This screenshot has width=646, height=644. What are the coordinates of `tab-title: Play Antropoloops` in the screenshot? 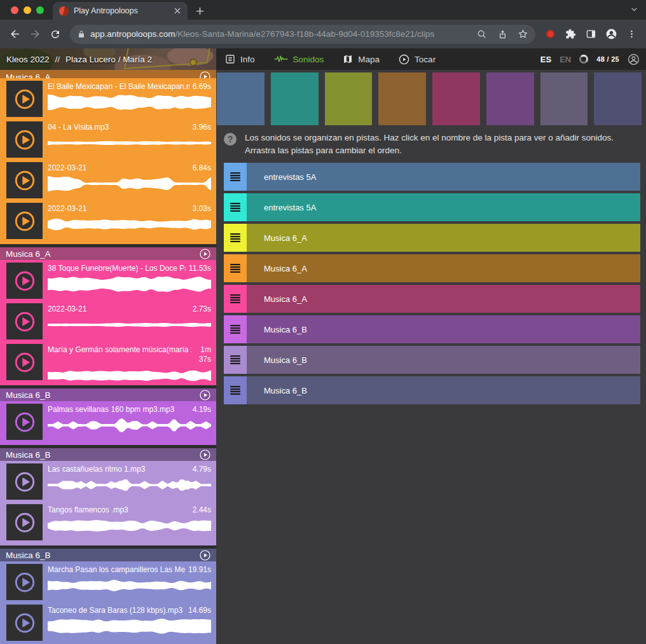 It's located at (121, 11).